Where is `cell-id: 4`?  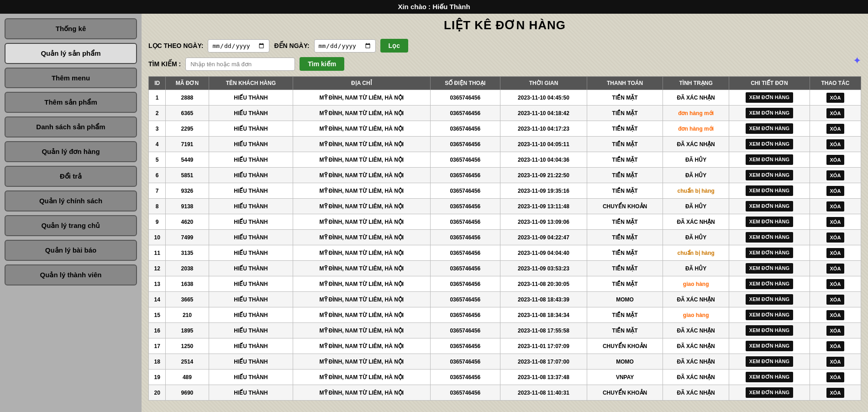 cell-id: 4 is located at coordinates (157, 144).